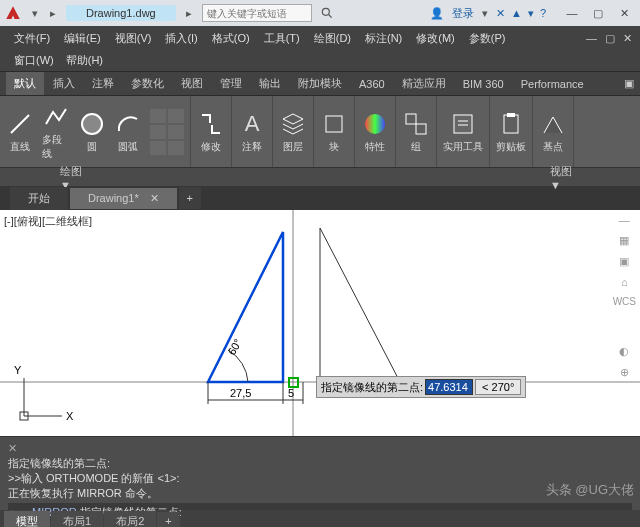  What do you see at coordinates (334, 132) in the screenshot?
I see `tool-block: 块` at bounding box center [334, 132].